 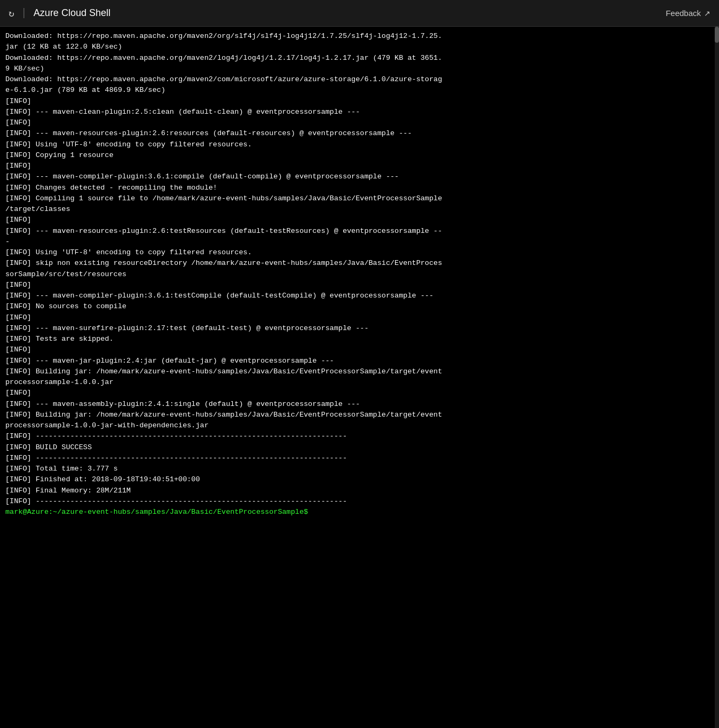 I want to click on terminal-line: 9 KB/sec), so click(x=360, y=69).